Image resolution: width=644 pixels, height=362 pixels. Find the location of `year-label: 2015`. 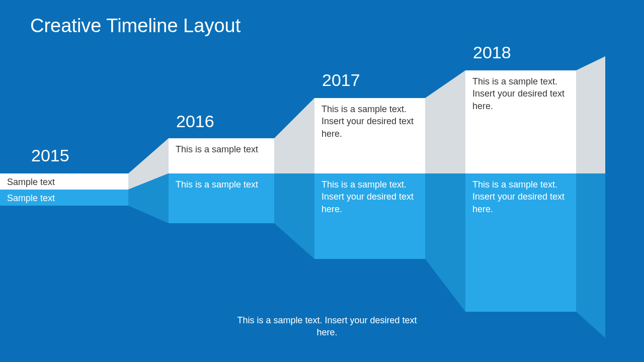

year-label: 2015 is located at coordinates (50, 156).